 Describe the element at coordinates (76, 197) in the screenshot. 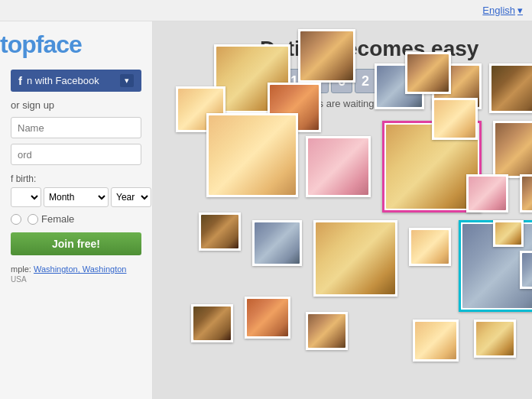

I see `month-select: MonthJanuaryFebruaryMarchAprilMayJuneJul…` at that location.